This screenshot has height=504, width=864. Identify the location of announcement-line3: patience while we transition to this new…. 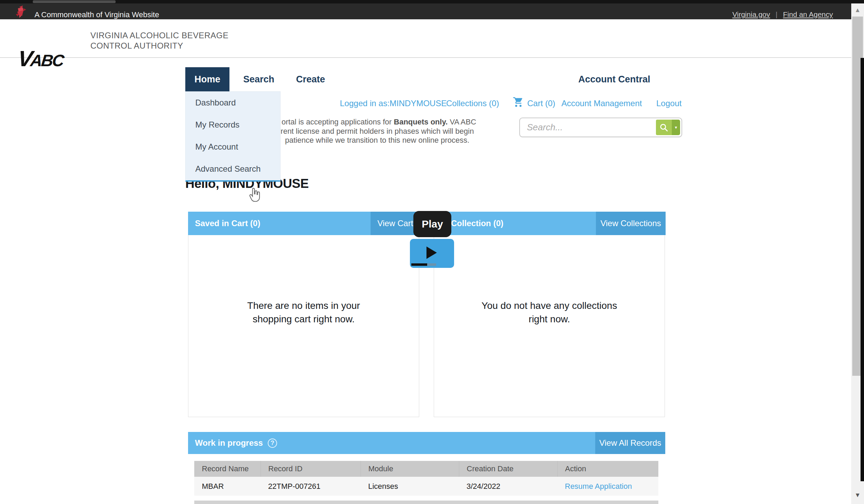
(404, 141).